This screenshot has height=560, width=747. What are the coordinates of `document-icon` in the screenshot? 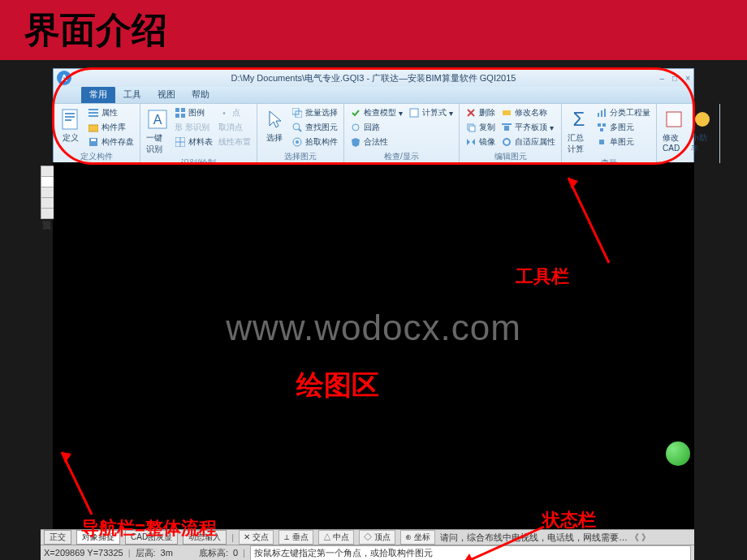 It's located at (71, 119).